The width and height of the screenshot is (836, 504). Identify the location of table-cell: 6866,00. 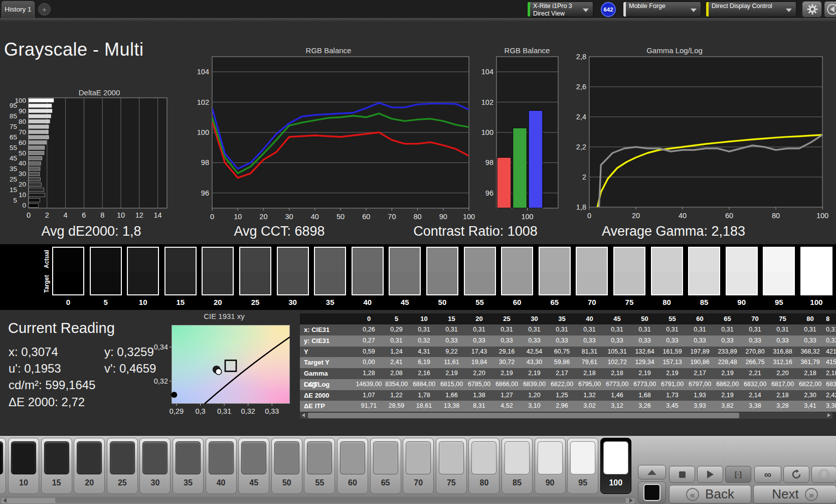
(507, 385).